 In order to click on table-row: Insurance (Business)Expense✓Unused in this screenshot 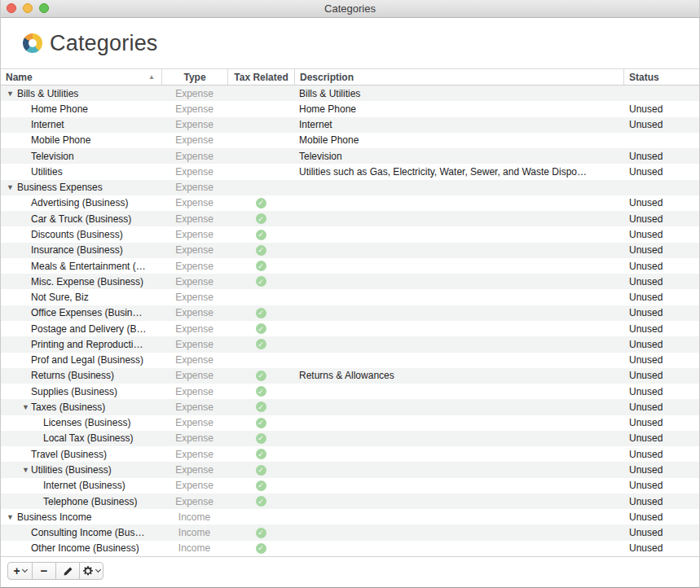, I will do `click(350, 251)`.